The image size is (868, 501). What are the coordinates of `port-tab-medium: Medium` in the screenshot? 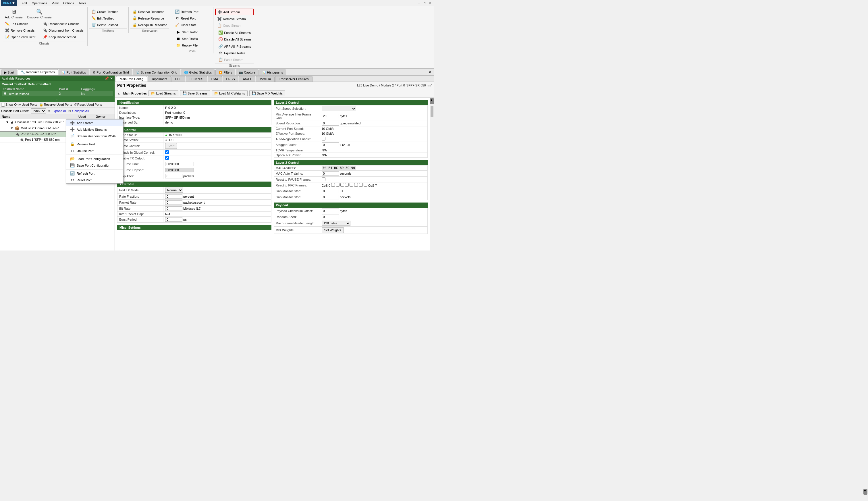 It's located at (265, 79).